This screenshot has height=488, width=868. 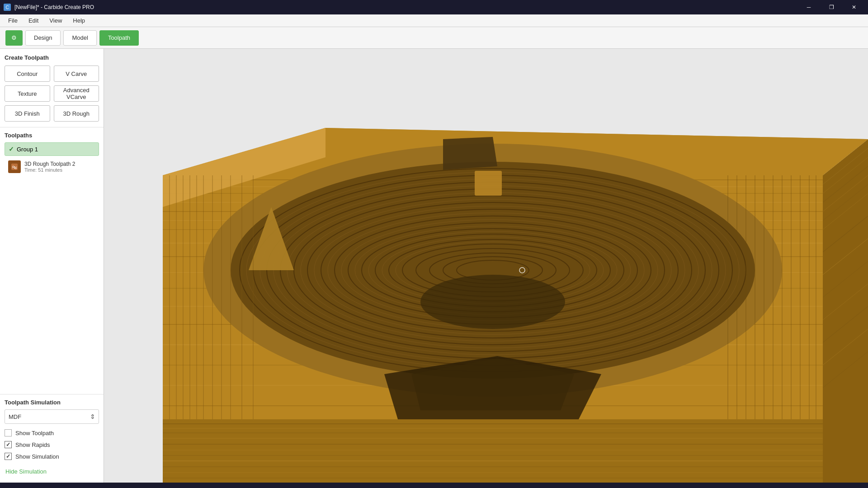 I want to click on app14-button, so click(x=272, y=486).